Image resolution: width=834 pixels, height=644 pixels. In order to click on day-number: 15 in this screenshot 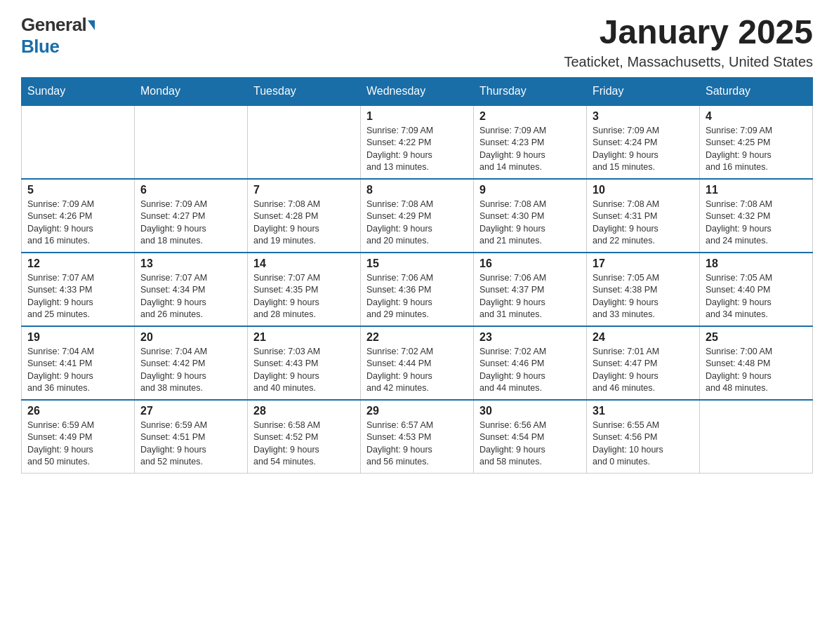, I will do `click(417, 264)`.